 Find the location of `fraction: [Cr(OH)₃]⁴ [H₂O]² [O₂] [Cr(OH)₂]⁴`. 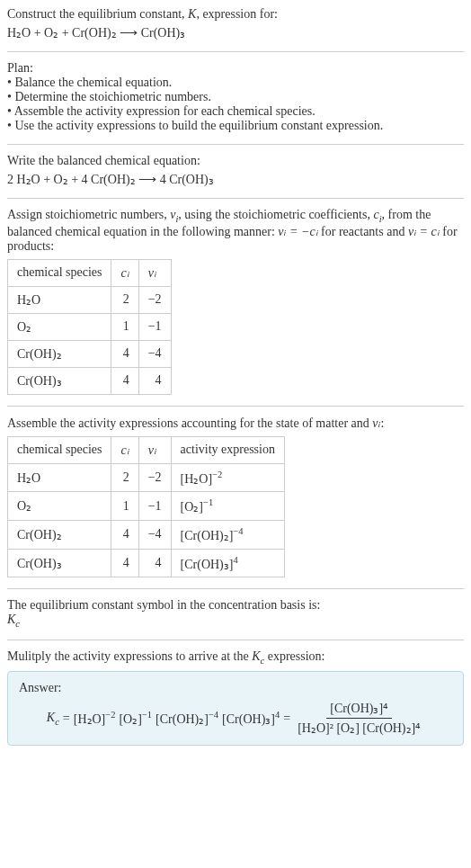

fraction: [Cr(OH)₃]⁴ [H₂O]² [O₂] [Cr(OH)₂]⁴ is located at coordinates (360, 718).